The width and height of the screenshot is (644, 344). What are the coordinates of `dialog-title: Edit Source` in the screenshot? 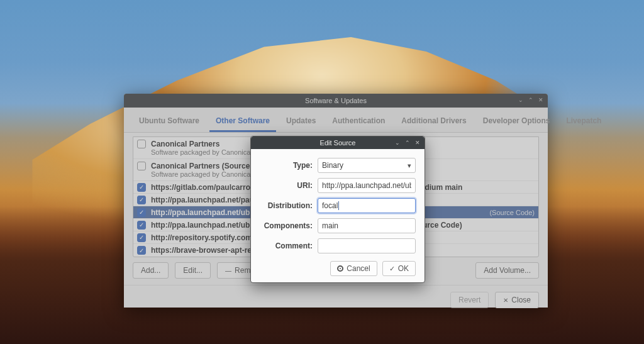 It's located at (338, 143).